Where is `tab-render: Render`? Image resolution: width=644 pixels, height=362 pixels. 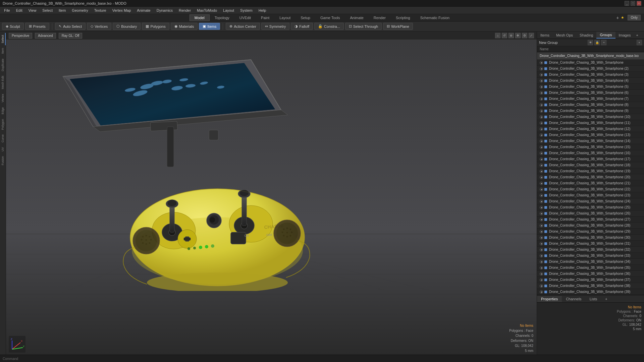 tab-render: Render is located at coordinates (380, 18).